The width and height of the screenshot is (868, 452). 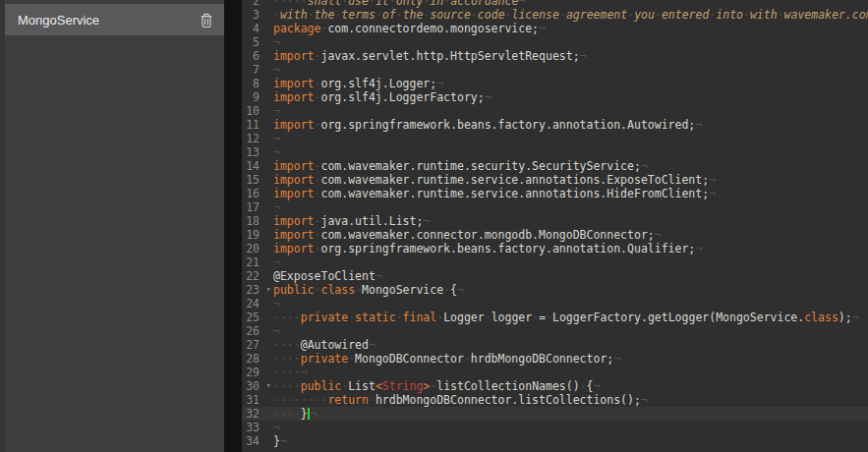 What do you see at coordinates (258, 400) in the screenshot?
I see `gutter-line-number: 31` at bounding box center [258, 400].